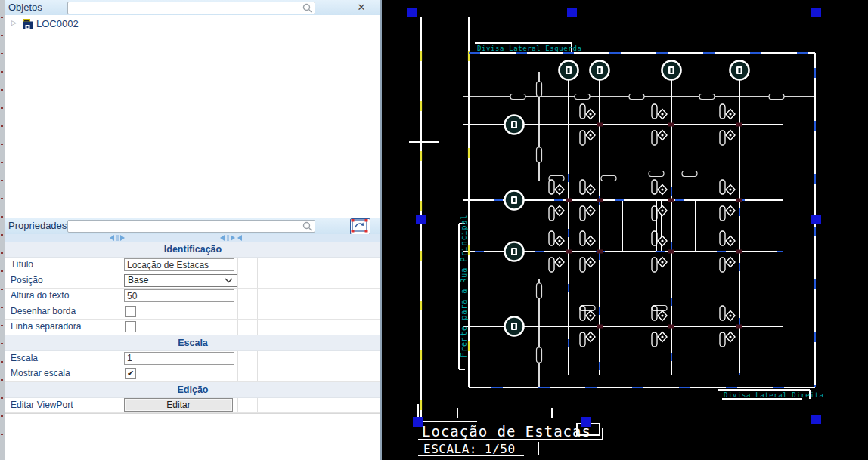 The height and width of the screenshot is (460, 868). Describe the element at coordinates (193, 266) in the screenshot. I see `property-row-titulo: Título` at that location.